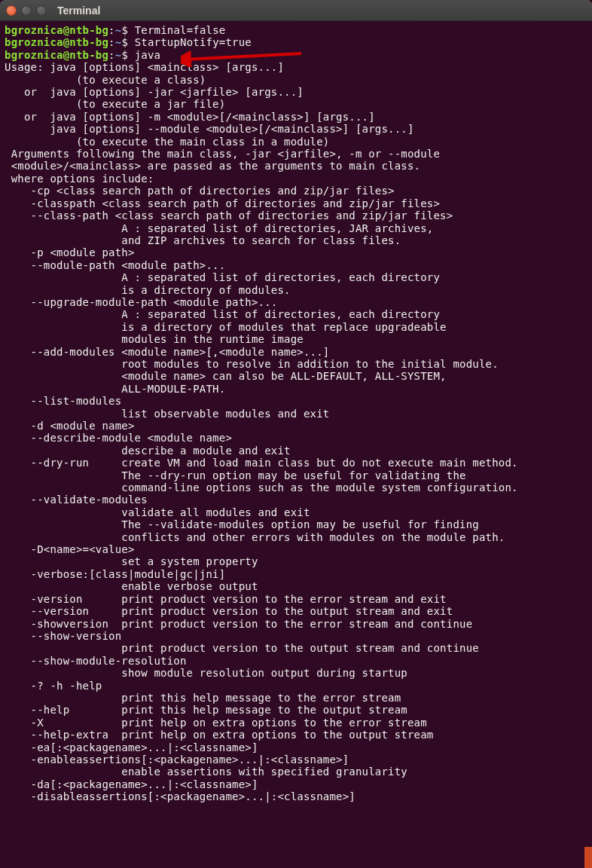 The width and height of the screenshot is (592, 868). Describe the element at coordinates (296, 104) in the screenshot. I see `terminal-output-line: (to execute a jar file)` at that location.